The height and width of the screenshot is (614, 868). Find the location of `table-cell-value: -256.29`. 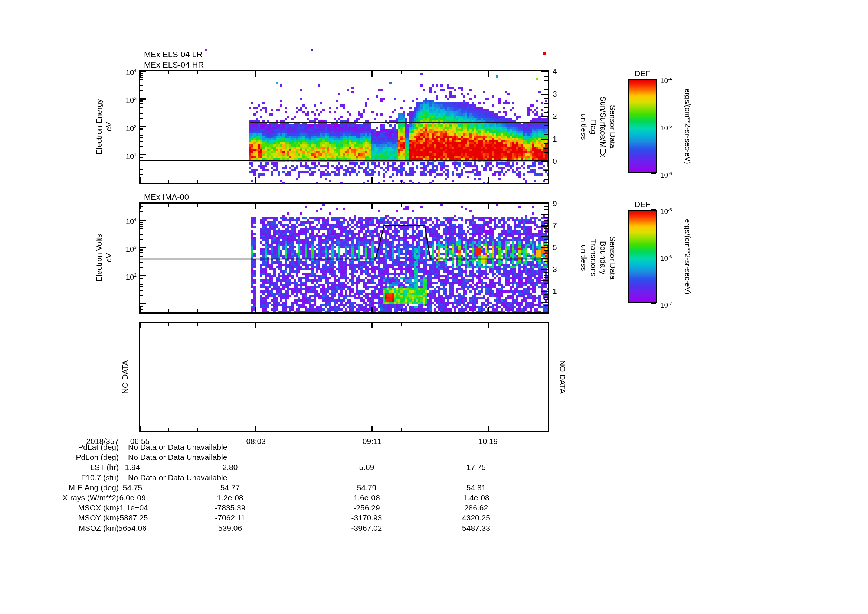

table-cell-value: -256.29 is located at coordinates (366, 508).